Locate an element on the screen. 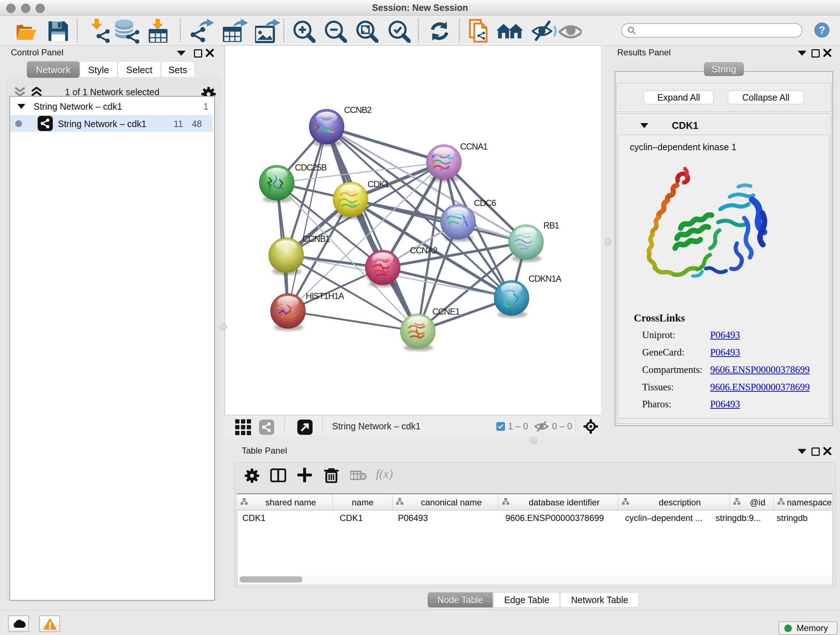 This screenshot has width=840, height=635. svg-text: CCNB1 is located at coordinates (316, 239).